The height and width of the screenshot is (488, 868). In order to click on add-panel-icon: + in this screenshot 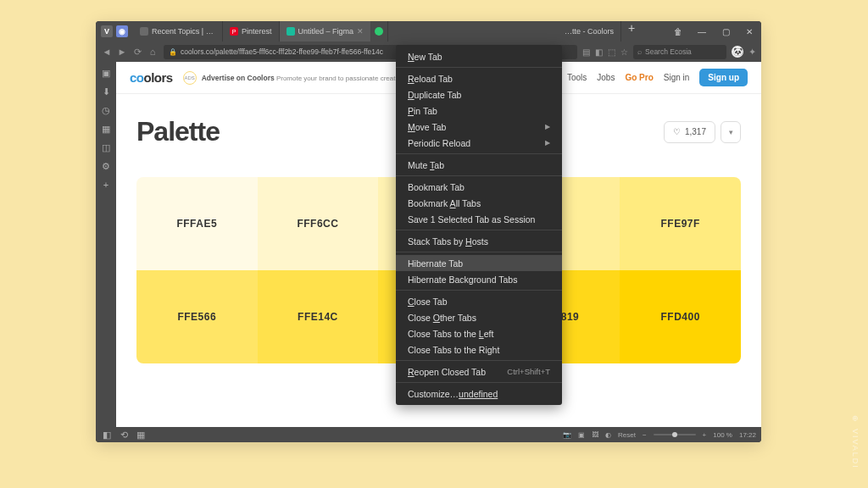, I will do `click(106, 185)`.